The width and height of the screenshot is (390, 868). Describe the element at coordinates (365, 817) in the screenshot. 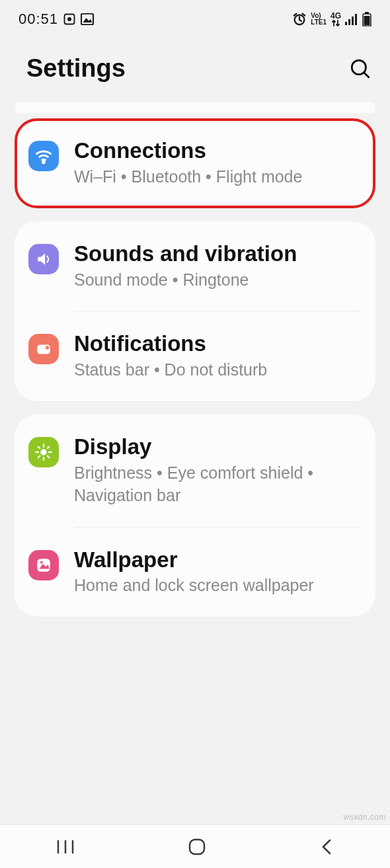

I see `watermark: wsxdn.com` at that location.